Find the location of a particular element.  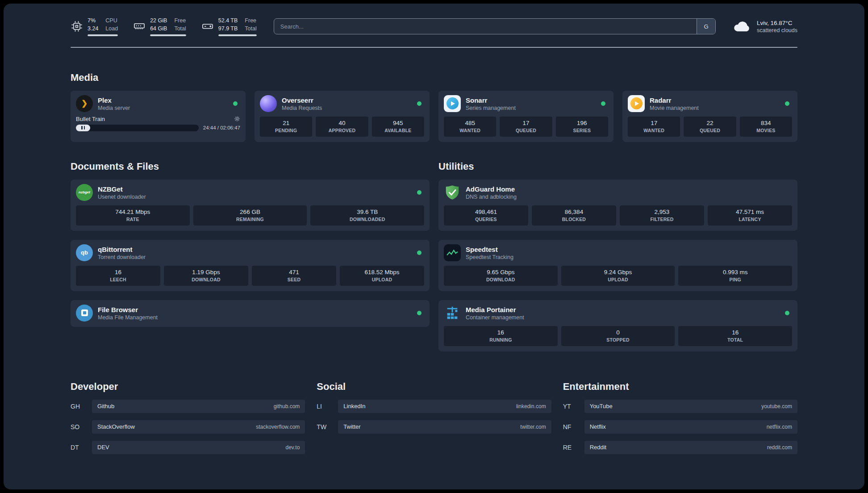

stat-label: SERIES is located at coordinates (582, 130).